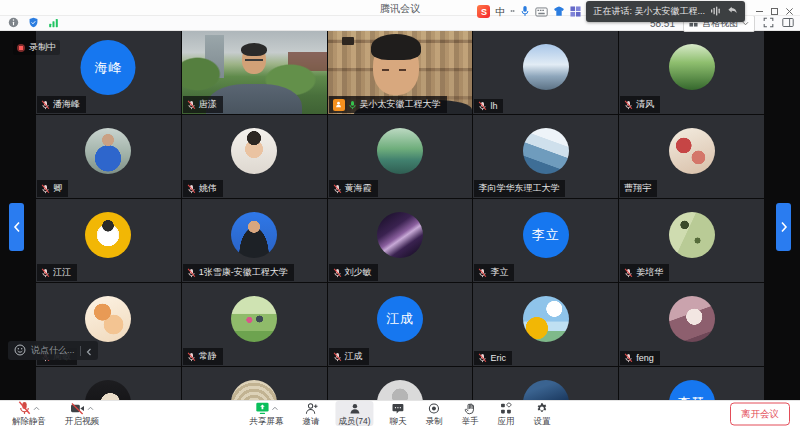  Describe the element at coordinates (244, 272) in the screenshot. I see `participant-name: 1张雪康-安徽工程大学` at that location.